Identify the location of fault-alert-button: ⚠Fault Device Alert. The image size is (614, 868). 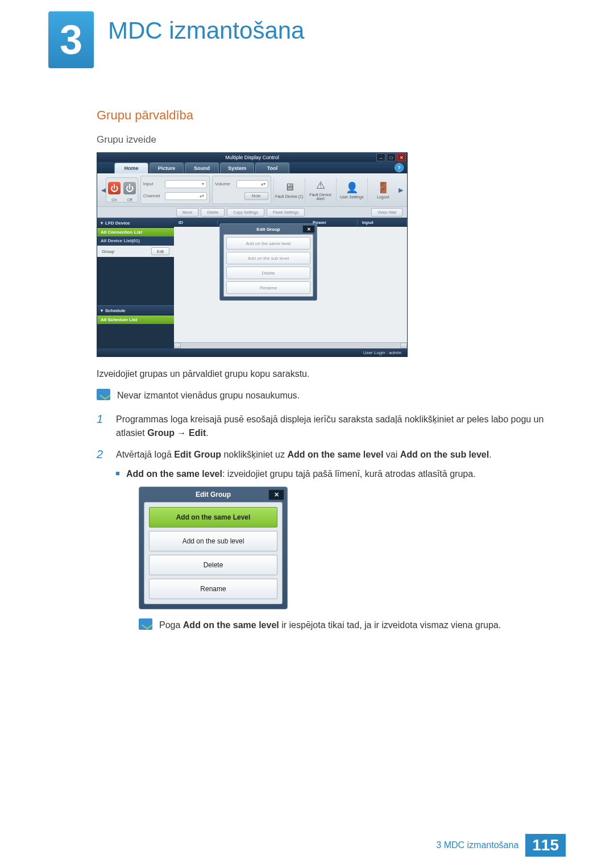
(321, 190).